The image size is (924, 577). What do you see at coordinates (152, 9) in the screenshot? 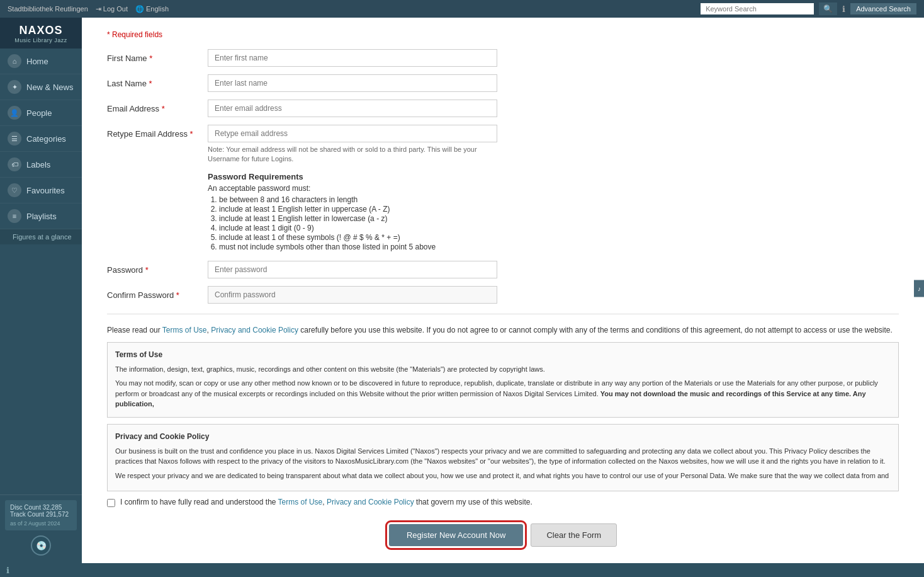
I see `language-selector: 🌐 English` at bounding box center [152, 9].